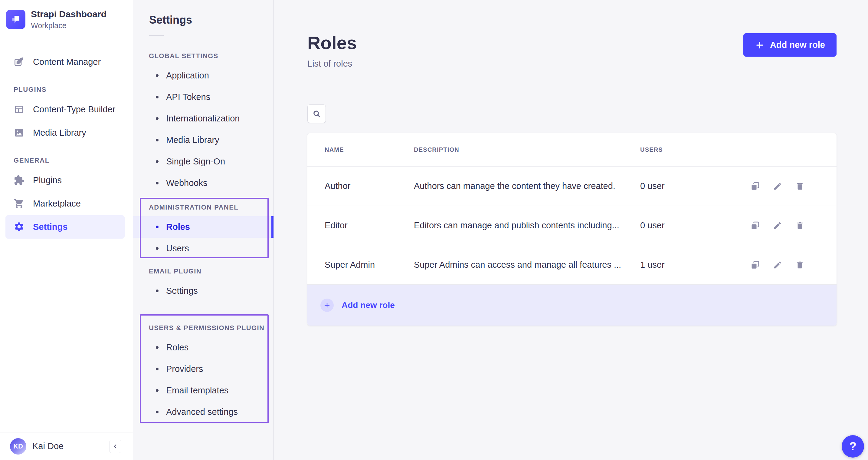  What do you see at coordinates (204, 369) in the screenshot?
I see `subnav-item-providers: Providers` at bounding box center [204, 369].